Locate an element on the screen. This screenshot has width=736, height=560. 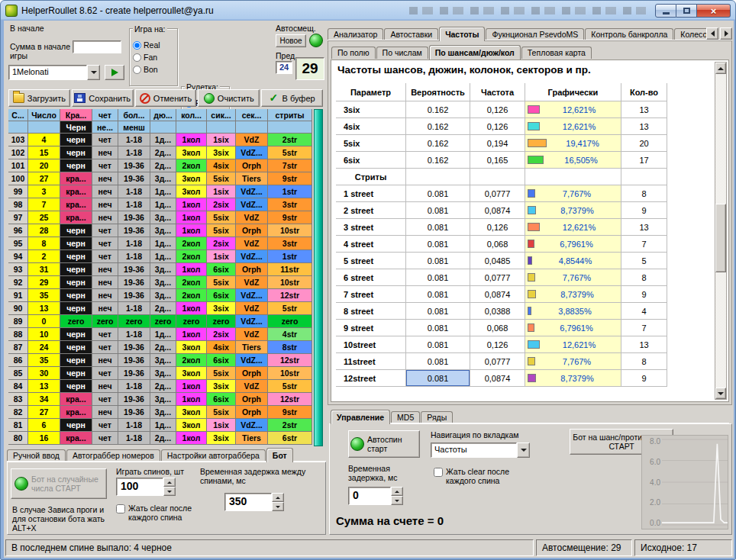
checkbox-input is located at coordinates (438, 472).